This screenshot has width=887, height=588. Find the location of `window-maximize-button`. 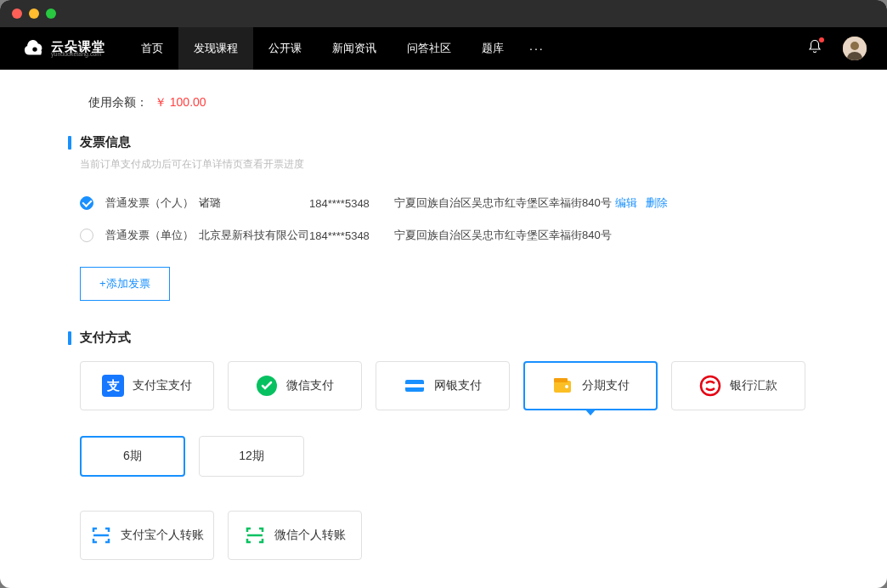

window-maximize-button is located at coordinates (51, 14).